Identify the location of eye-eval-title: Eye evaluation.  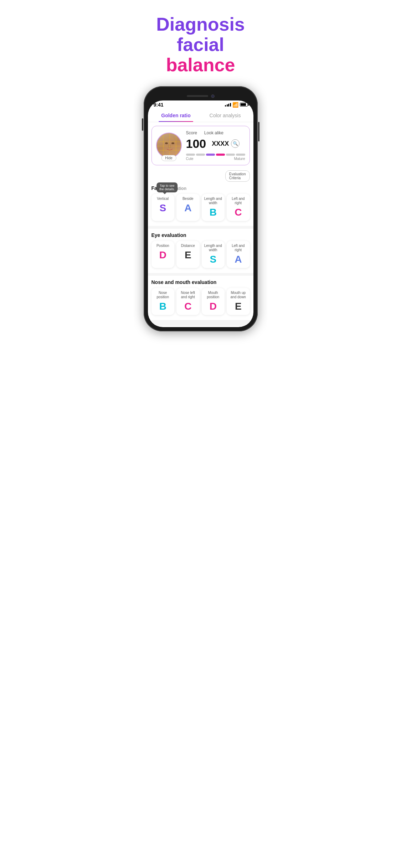
(201, 236).